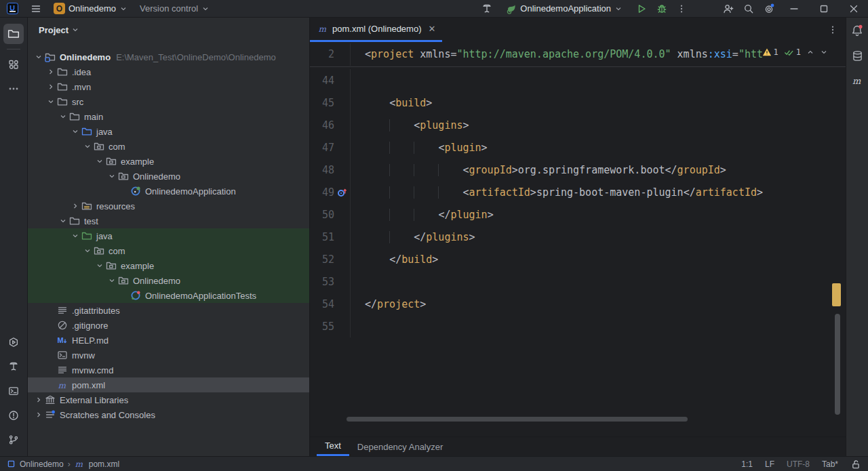 The image size is (868, 471). What do you see at coordinates (14, 367) in the screenshot?
I see `build-toolwindow-button` at bounding box center [14, 367].